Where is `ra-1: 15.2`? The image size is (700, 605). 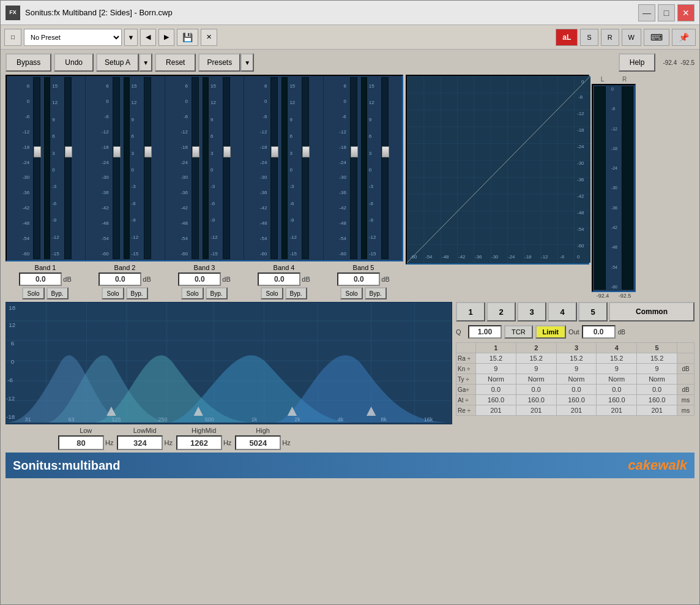 ra-1: 15.2 is located at coordinates (496, 359).